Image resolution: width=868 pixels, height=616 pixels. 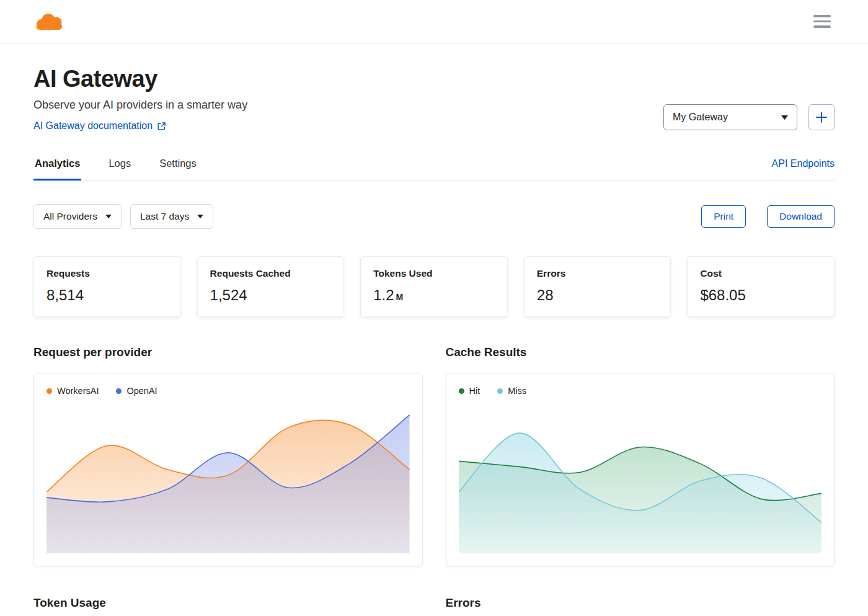 What do you see at coordinates (434, 287) in the screenshot?
I see `stat-card-tokens-used: Tokens Used 1.2M` at bounding box center [434, 287].